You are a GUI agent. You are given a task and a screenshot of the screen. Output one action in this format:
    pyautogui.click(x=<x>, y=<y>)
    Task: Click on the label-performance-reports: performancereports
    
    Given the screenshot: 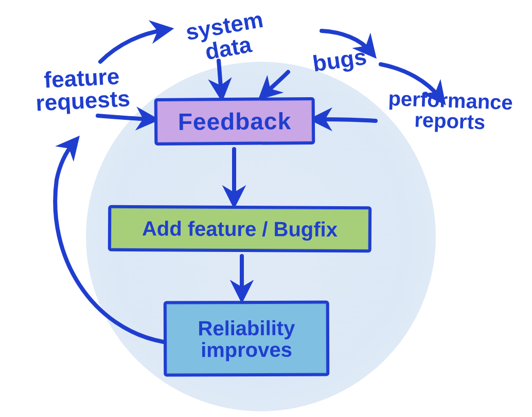 What is the action you would take?
    pyautogui.click(x=451, y=111)
    